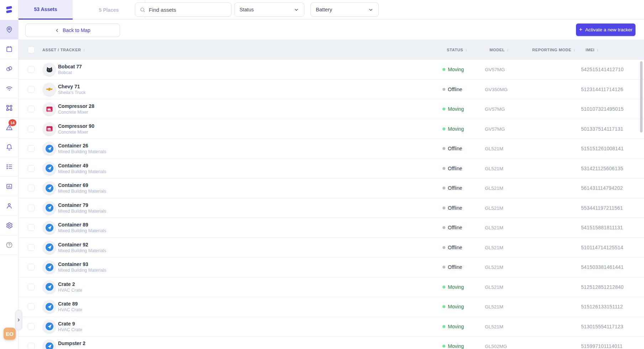 Image resolution: width=644 pixels, height=349 pixels. Describe the element at coordinates (82, 165) in the screenshot. I see `asset-name: Container 49` at that location.